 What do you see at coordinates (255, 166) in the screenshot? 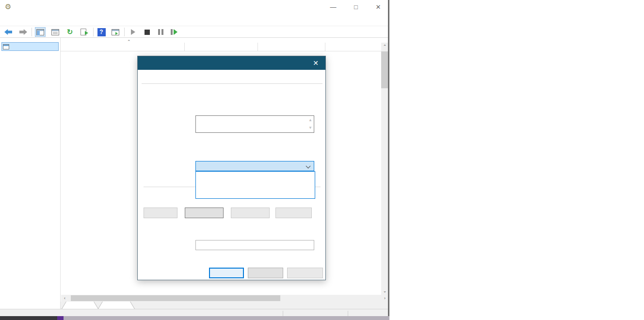
I see `startup-type-combobox` at bounding box center [255, 166].